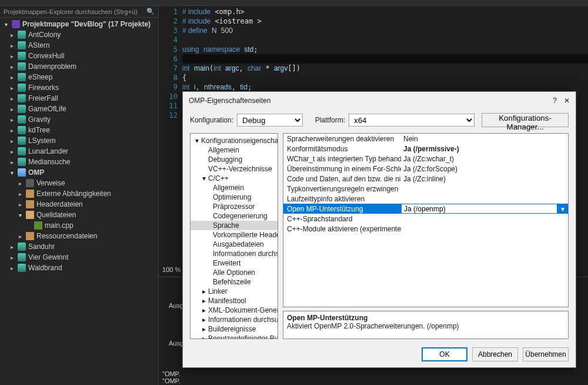  What do you see at coordinates (79, 12) in the screenshot?
I see `explorer-search: Projektmappen-Explorer durchsuchen (Strg…` at bounding box center [79, 12].